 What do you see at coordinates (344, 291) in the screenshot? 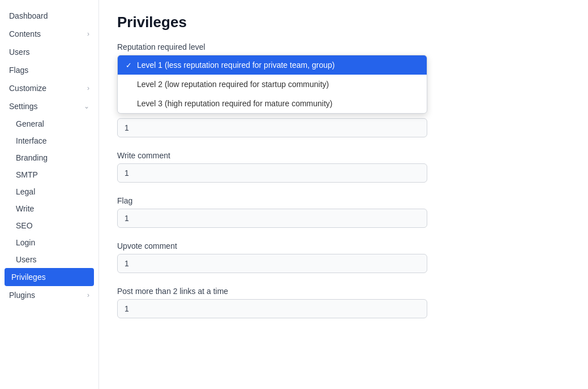
I see `post-links-label: Post more than 2 links at a time` at bounding box center [344, 291].